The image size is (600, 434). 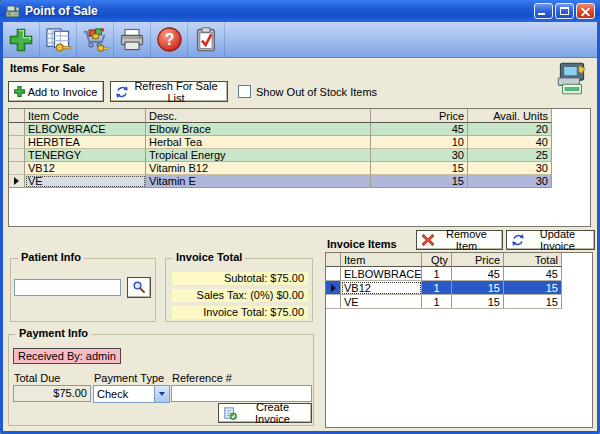 What do you see at coordinates (230, 414) in the screenshot?
I see `create-invoice-icon` at bounding box center [230, 414].